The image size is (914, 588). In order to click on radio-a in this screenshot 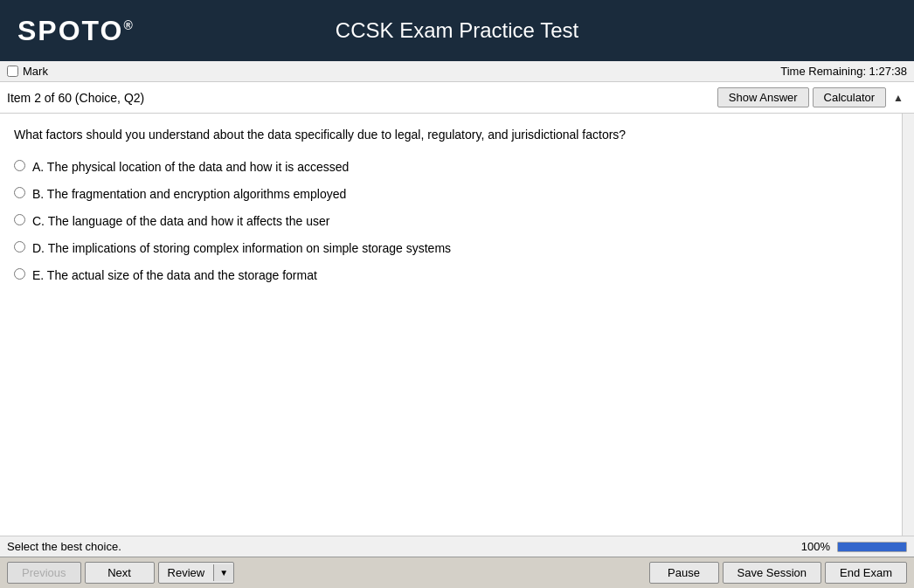, I will do `click(19, 166)`.